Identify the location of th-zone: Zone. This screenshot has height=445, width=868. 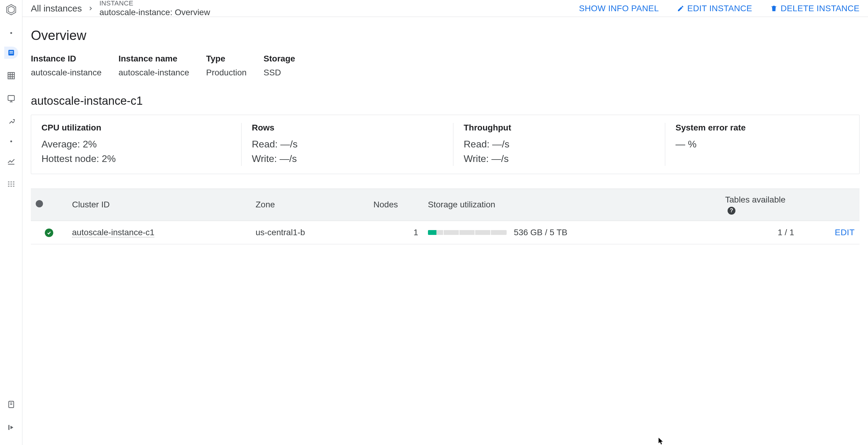
(309, 205).